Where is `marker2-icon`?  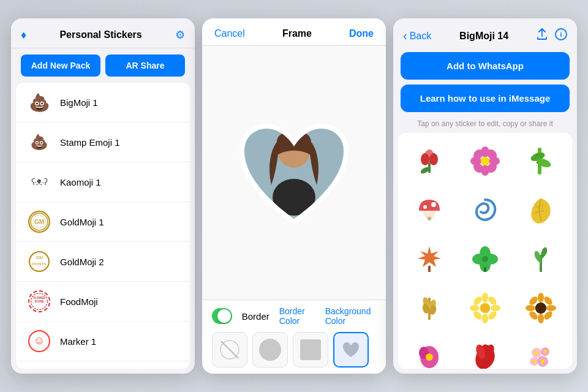
marker2-icon is located at coordinates (39, 368).